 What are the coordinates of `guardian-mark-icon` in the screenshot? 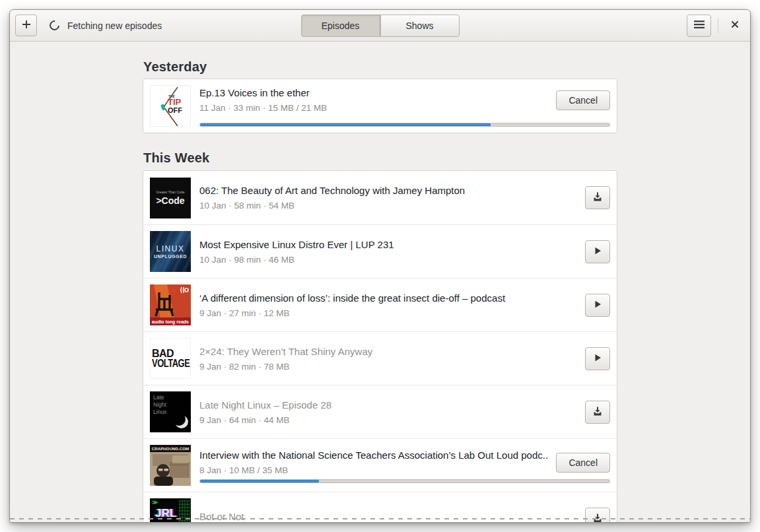 It's located at (184, 290).